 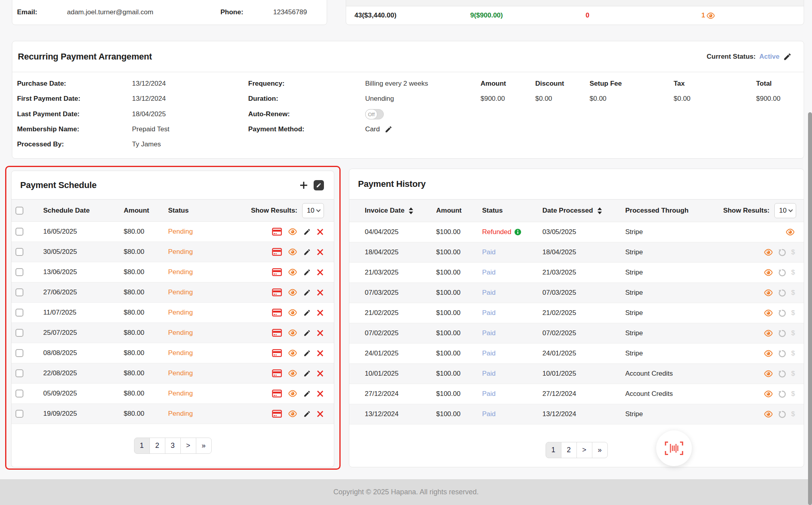 I want to click on barcode-scan-button, so click(x=674, y=448).